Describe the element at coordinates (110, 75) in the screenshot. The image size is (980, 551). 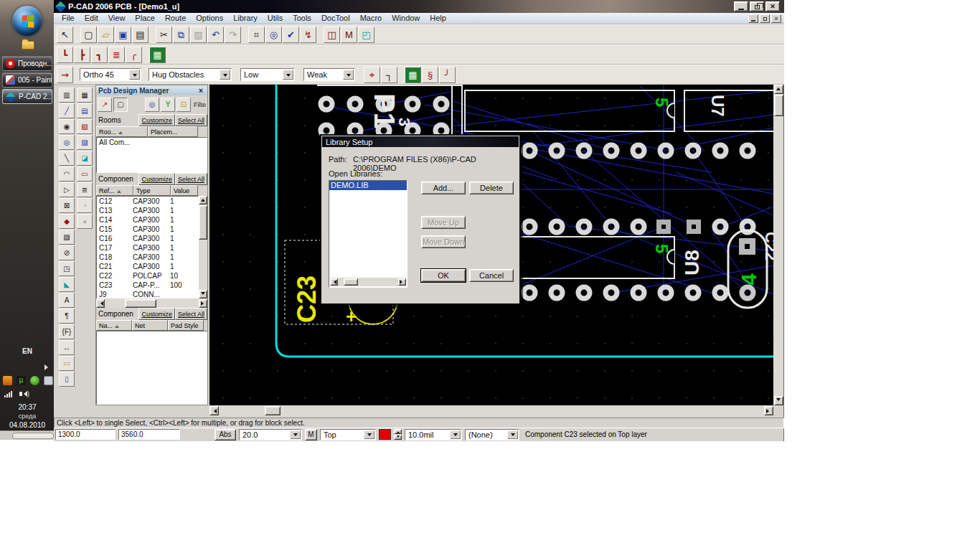
I see `ortho-mode-select: Ortho 45` at that location.